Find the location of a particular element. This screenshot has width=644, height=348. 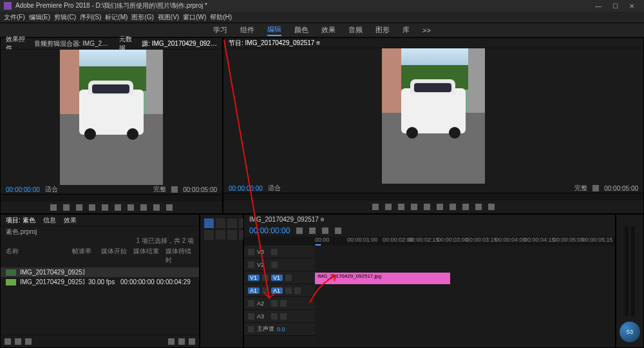

freeform-view-icon is located at coordinates (28, 342).